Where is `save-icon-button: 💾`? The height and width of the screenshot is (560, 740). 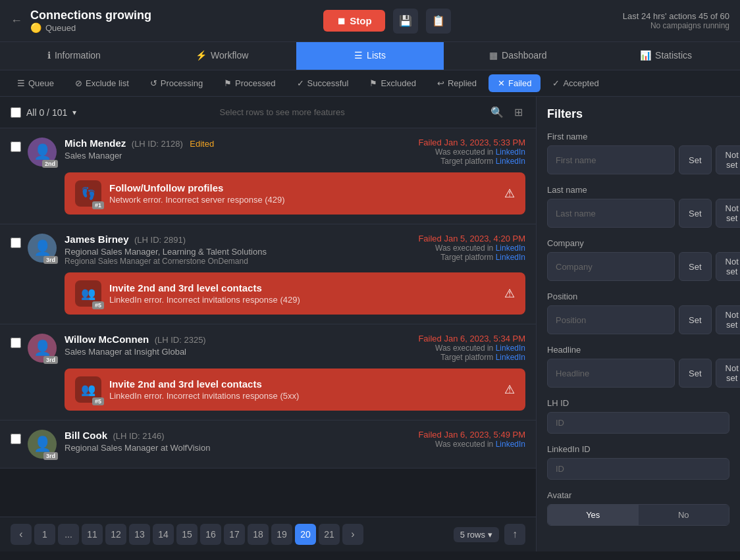
save-icon-button: 💾 is located at coordinates (406, 21).